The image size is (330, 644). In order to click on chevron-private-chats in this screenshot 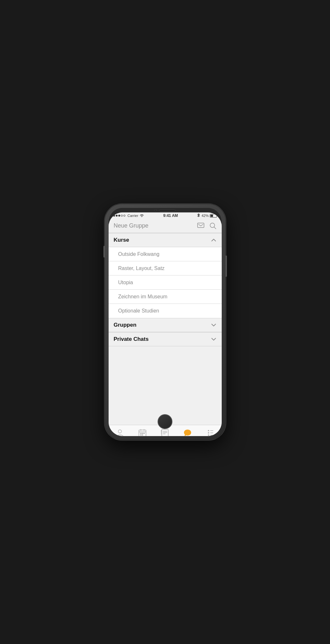, I will do `click(214, 339)`.